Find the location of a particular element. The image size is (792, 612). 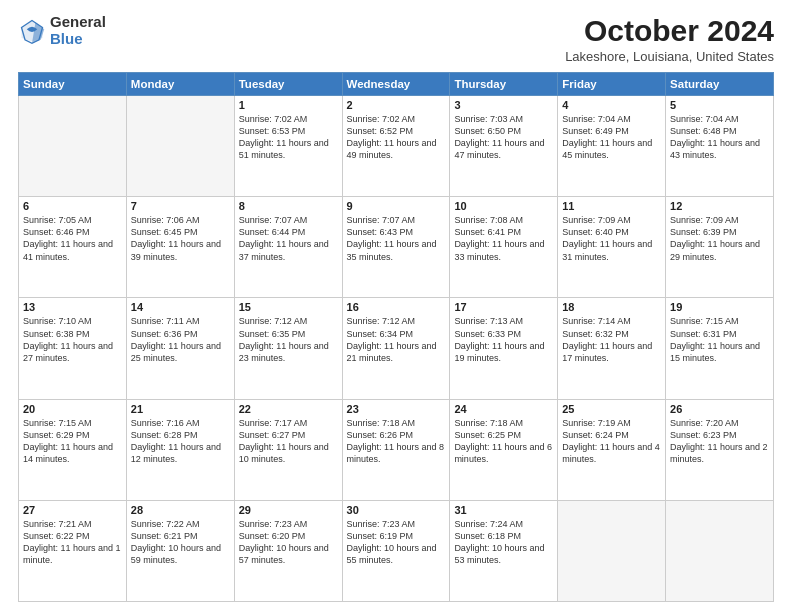

day-cell: 1Sunrise: 7:02 AM Sunset: 6:53 PM Daylig… is located at coordinates (288, 146).